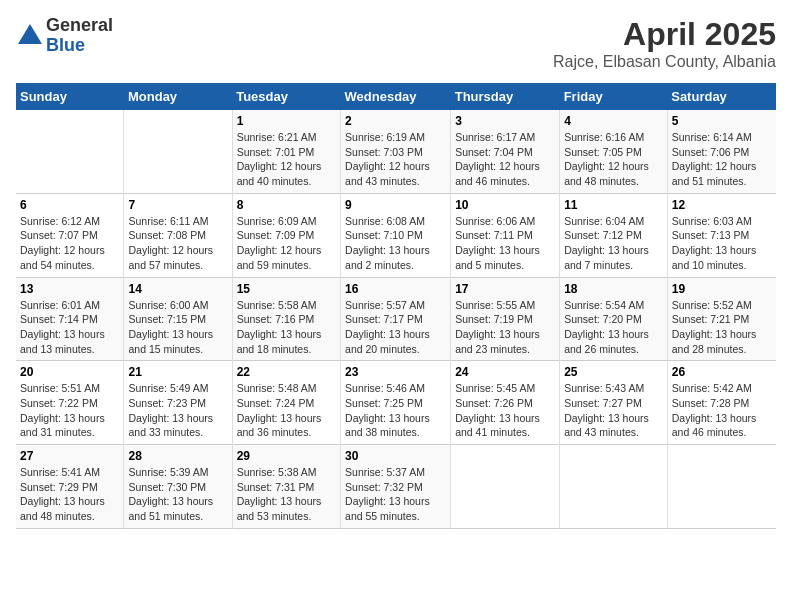  I want to click on day-info: Sunrise: 6:12 AM Sunset: 7:07 PM Dayligh…, so click(70, 244).